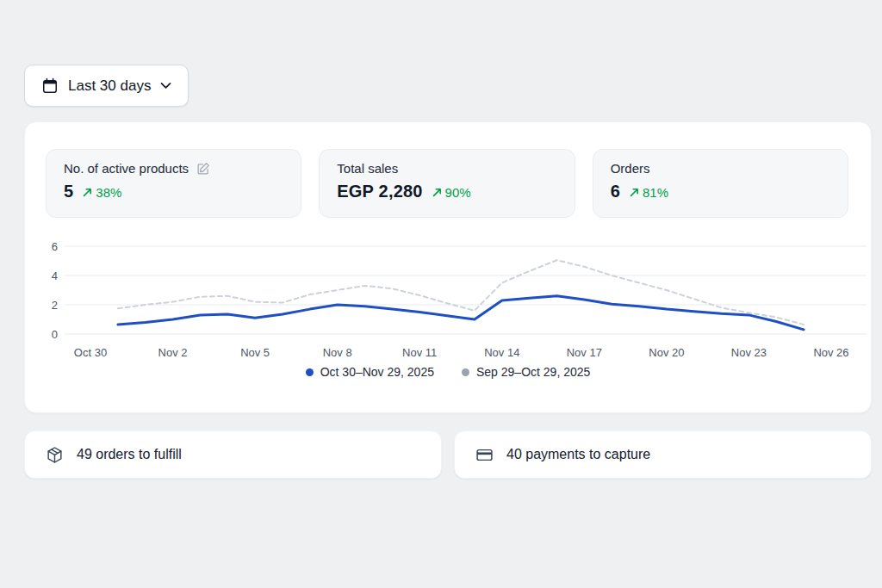 Image resolution: width=882 pixels, height=588 pixels. Describe the element at coordinates (55, 305) in the screenshot. I see `svg-text: 2` at that location.